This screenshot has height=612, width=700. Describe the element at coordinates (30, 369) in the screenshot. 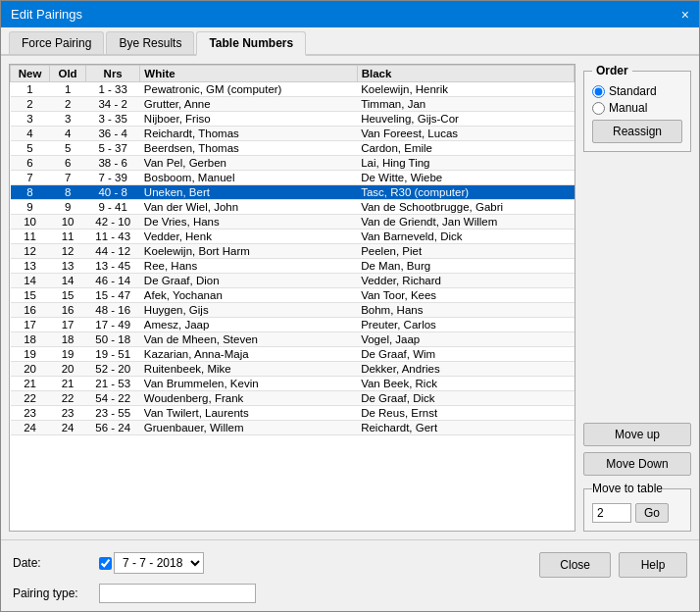

I see `cell-new: 20` at that location.